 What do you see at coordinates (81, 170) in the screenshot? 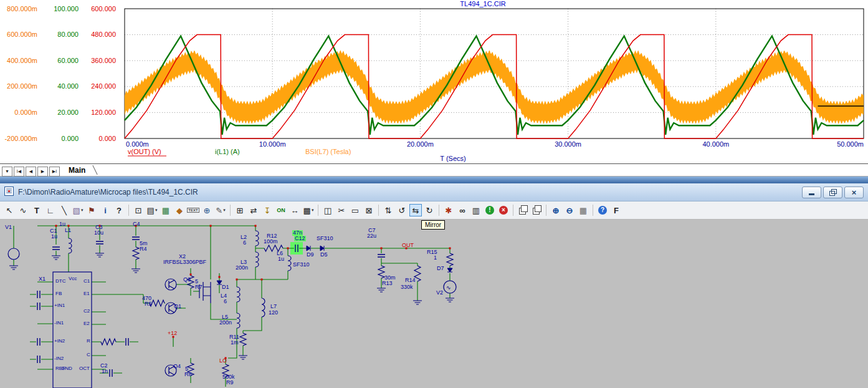
I see `tab-main: Main` at bounding box center [81, 170].